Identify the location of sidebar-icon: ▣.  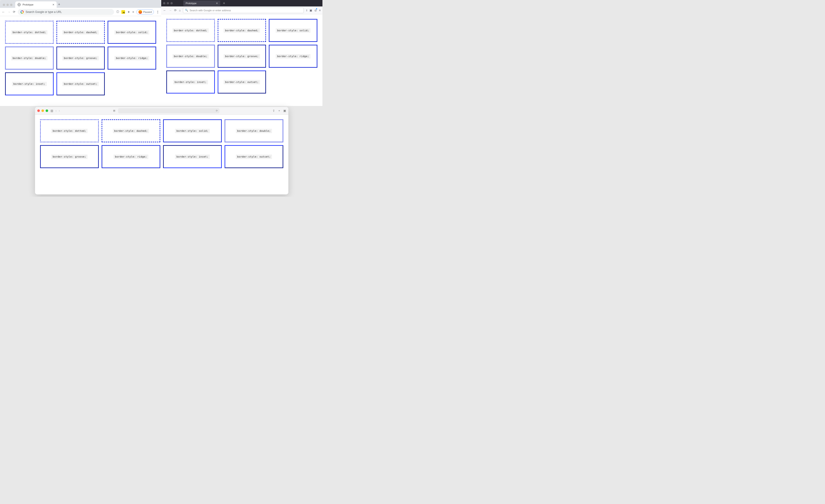
(311, 10).